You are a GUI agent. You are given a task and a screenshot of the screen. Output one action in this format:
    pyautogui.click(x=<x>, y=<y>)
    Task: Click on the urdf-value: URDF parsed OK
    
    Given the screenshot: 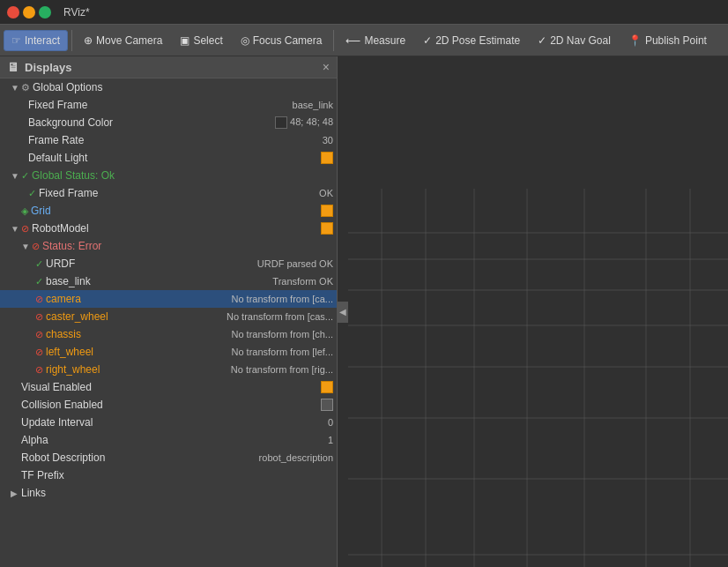 What is the action you would take?
    pyautogui.click(x=295, y=264)
    